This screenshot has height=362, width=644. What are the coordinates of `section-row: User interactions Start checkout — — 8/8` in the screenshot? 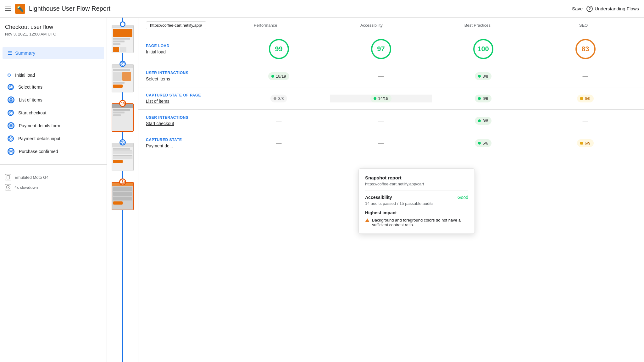 It's located at (391, 121).